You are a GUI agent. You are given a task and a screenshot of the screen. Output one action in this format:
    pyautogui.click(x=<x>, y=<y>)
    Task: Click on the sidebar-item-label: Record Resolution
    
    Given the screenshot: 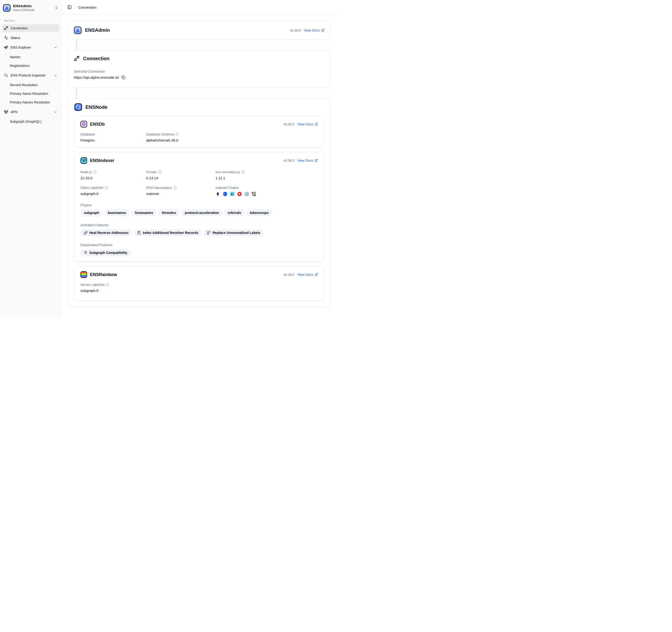 What is the action you would take?
    pyautogui.click(x=24, y=85)
    